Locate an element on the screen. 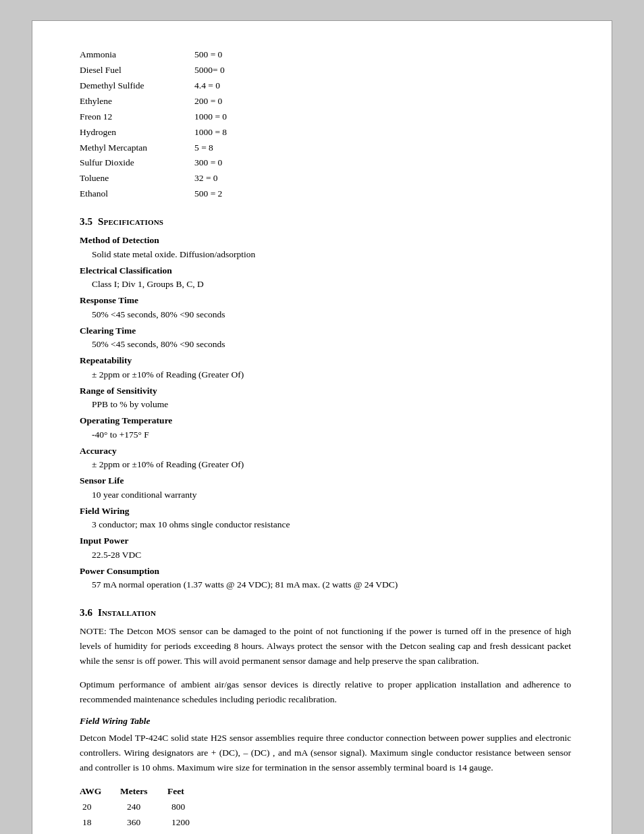 The height and width of the screenshot is (834, 644). spec-label: Sensor Life is located at coordinates (325, 481).